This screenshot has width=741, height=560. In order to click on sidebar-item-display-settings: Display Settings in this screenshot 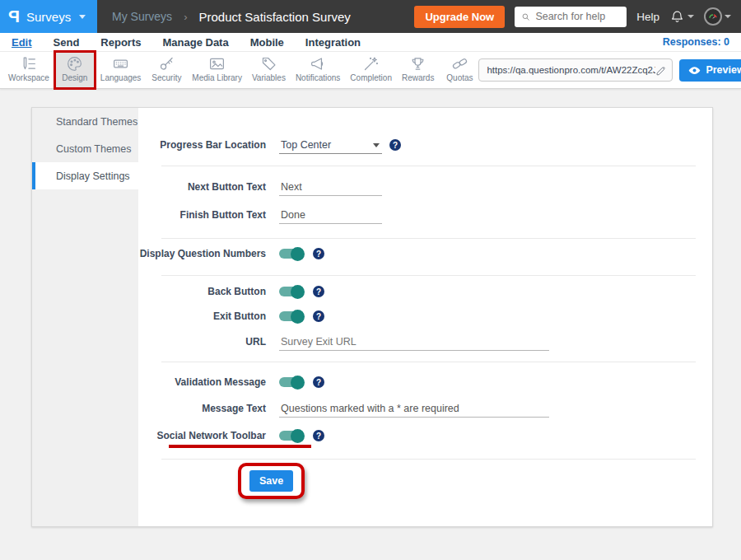, I will do `click(86, 176)`.